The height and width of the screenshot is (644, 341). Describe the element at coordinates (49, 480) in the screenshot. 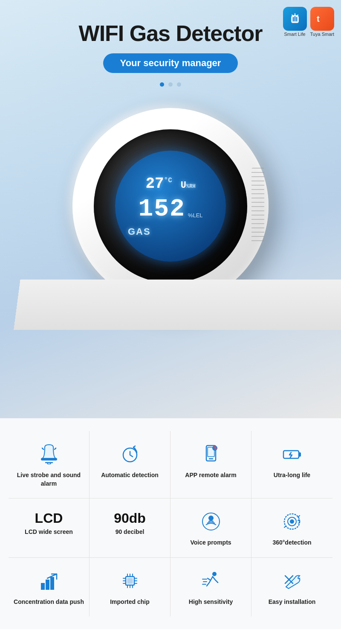

I see `feature-live-strobe-title: Live strobe and sound alarm` at that location.